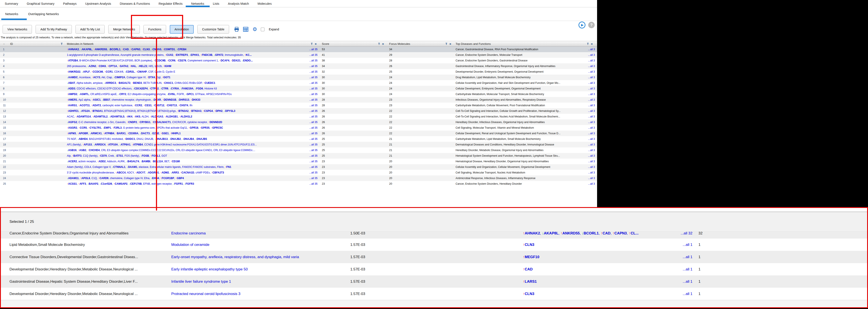 Image resolution: width=868 pixels, height=309 pixels. What do you see at coordinates (299, 128) in the screenshot?
I see `network-row-15: 15↑ASGR2, ↑CCR5, ↑CYSLTR1, ↓EMP1, ↑F2RL3…` at bounding box center [299, 128].